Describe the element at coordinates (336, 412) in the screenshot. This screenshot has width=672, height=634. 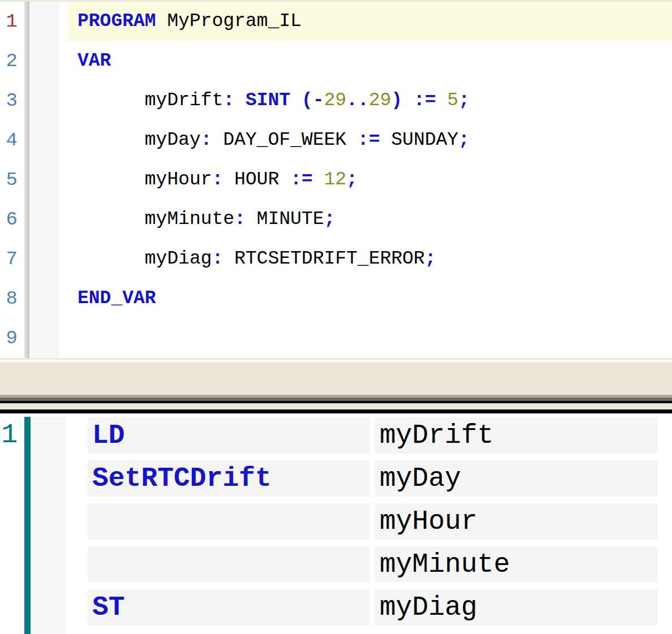
I see `splitter-edge` at that location.